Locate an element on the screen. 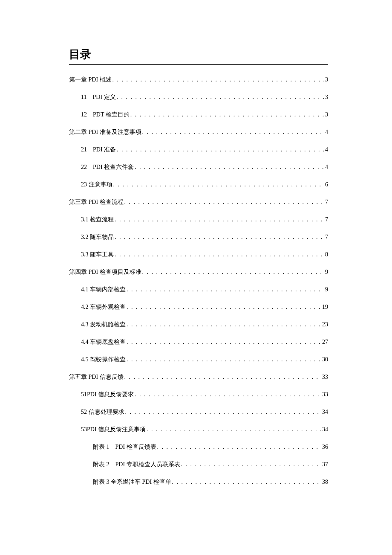  toc-entry: 第二章 PDI 准备及注意事项4 is located at coordinates (199, 132).